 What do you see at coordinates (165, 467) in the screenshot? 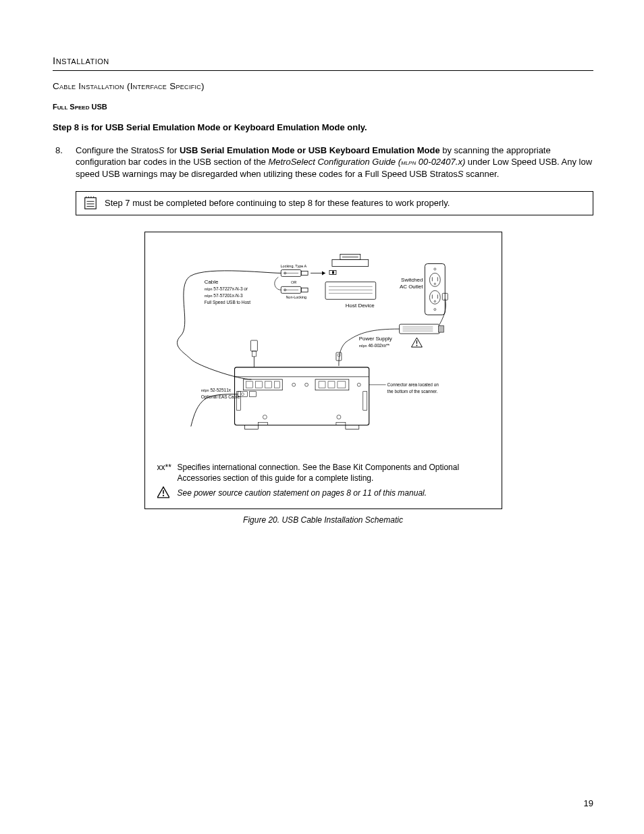
I see `xx-marker: xx**` at bounding box center [165, 467].